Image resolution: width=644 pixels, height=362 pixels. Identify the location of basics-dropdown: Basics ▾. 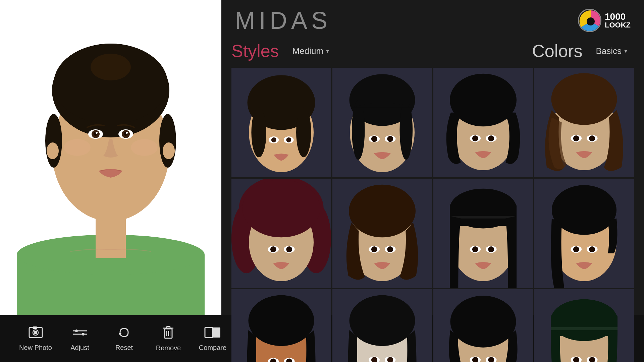
(611, 51).